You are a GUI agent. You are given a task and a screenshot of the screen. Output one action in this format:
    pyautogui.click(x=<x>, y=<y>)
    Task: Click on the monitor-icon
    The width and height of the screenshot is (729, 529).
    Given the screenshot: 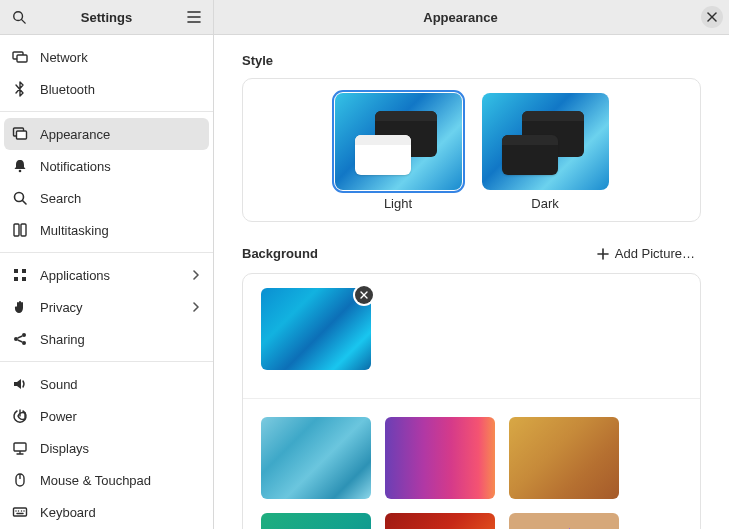 What is the action you would take?
    pyautogui.click(x=20, y=448)
    